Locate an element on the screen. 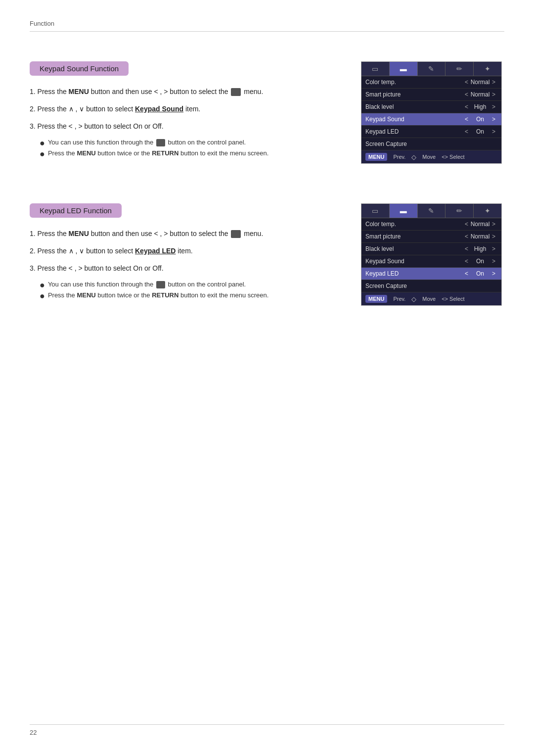 This screenshot has height=756, width=534. bullet-list-led: ● You can use this function through the … is located at coordinates (190, 290).